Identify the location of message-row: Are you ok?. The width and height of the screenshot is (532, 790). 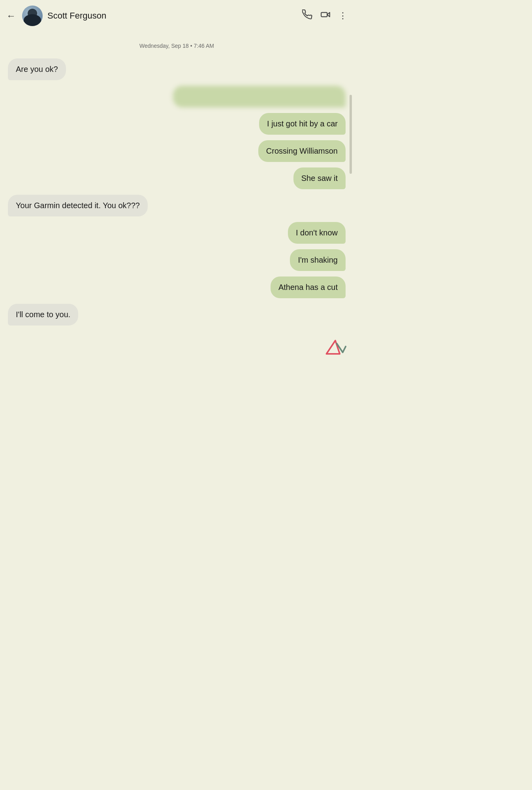
(177, 70).